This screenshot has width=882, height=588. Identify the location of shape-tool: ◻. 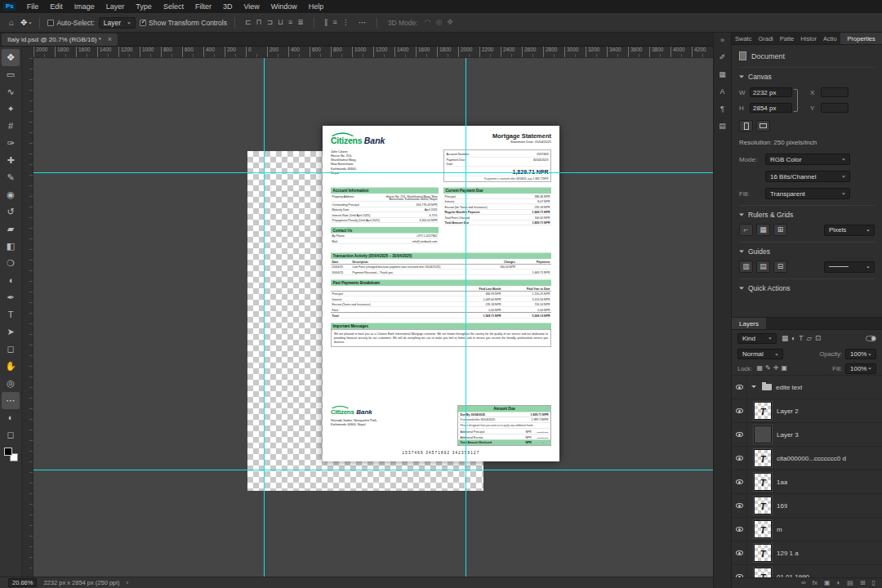
(11, 350).